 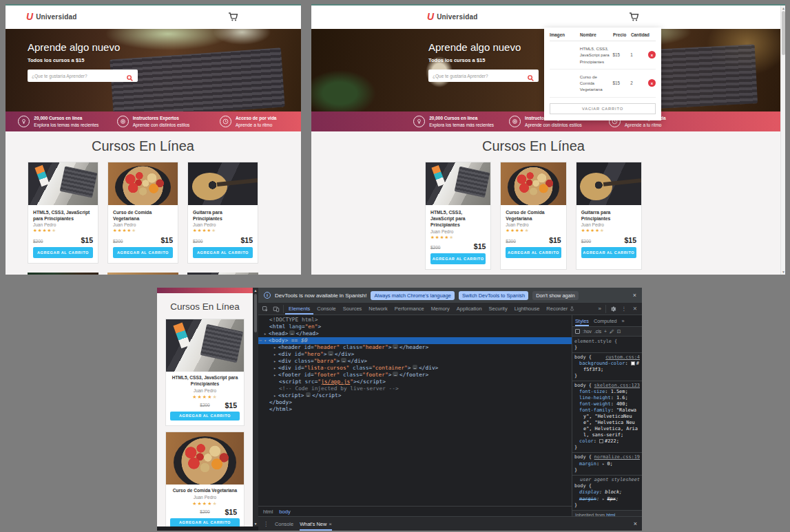 I want to click on notification-close-icon: ×, so click(x=635, y=295).